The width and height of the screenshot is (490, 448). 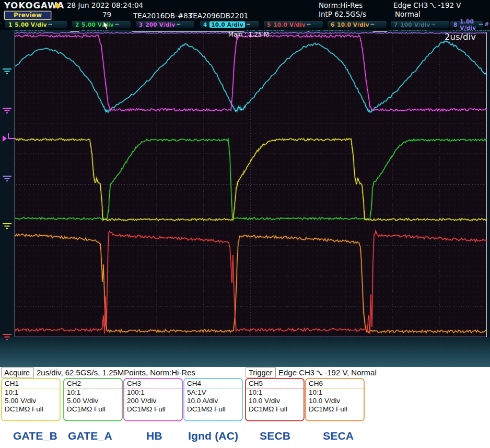 What do you see at coordinates (420, 24) in the screenshot?
I see `channel-badge-7: 7100 V/div⎓` at bounding box center [420, 24].